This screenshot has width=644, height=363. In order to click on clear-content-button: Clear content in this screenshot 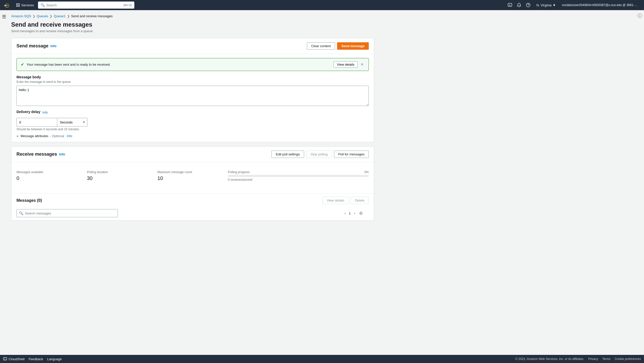, I will do `click(321, 46)`.